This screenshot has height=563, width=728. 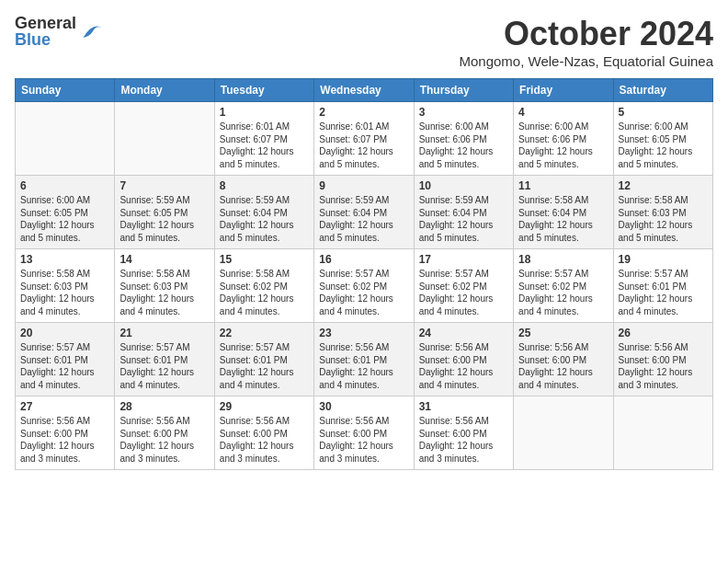 I want to click on calendar-day-cell: 2 Sunrise: 6:01 AMSunset: 6:07 PMDayligh…, so click(x=364, y=139).